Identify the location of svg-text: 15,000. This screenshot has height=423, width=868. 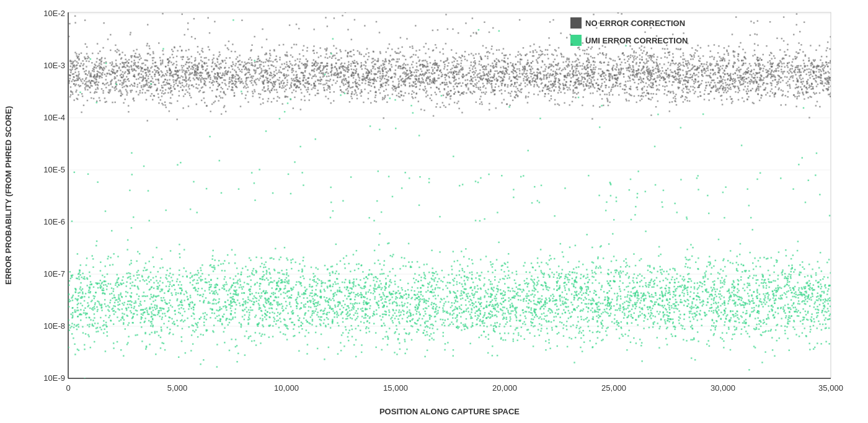
(396, 388).